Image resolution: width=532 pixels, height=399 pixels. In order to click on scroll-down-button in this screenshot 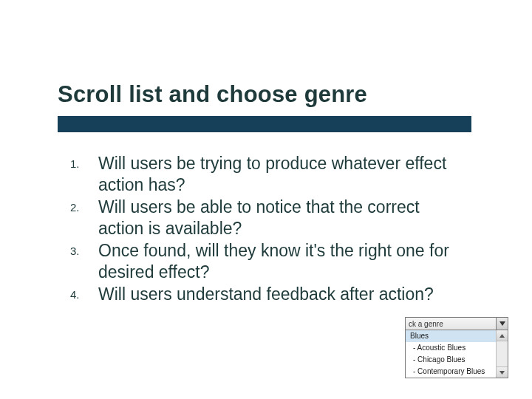, I will do `click(502, 372)`.